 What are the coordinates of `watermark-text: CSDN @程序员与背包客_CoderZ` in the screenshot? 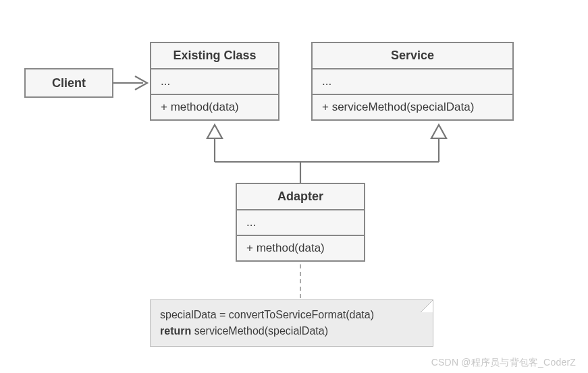 It's located at (504, 363).